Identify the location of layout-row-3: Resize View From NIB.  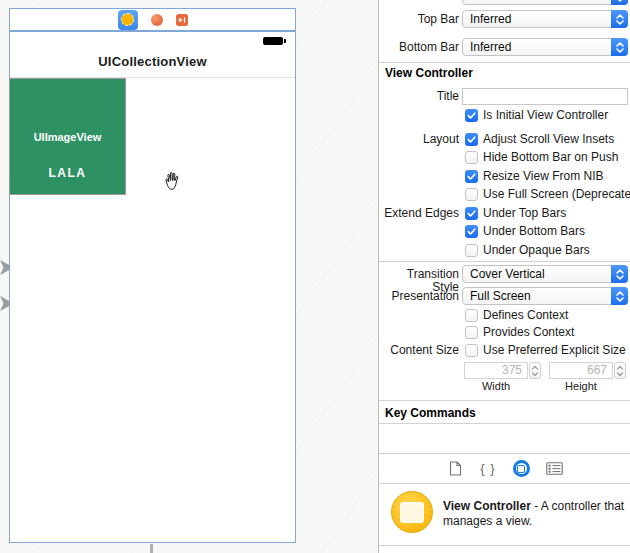
(504, 177).